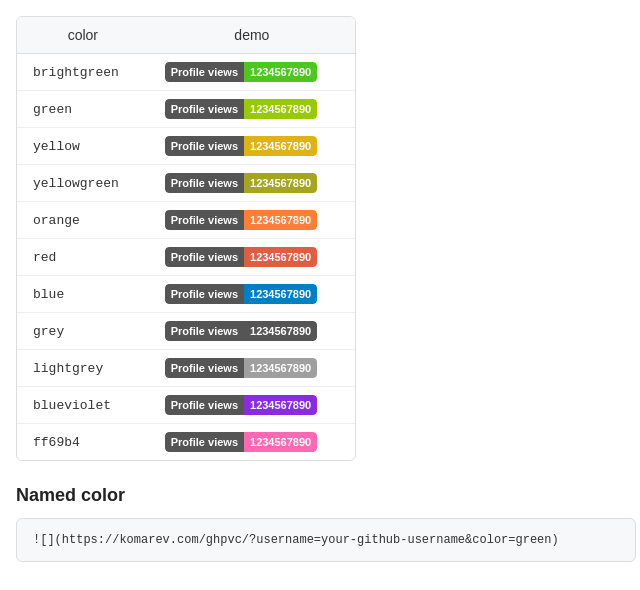  I want to click on table-row: lightgreyProfile views1234567890, so click(186, 368).